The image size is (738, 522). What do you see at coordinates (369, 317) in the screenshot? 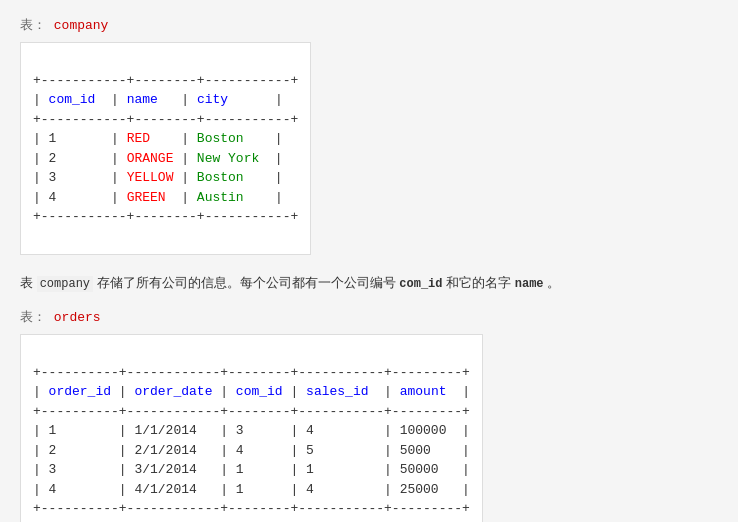
I see `orders-table-label: 表： orders` at bounding box center [369, 317].